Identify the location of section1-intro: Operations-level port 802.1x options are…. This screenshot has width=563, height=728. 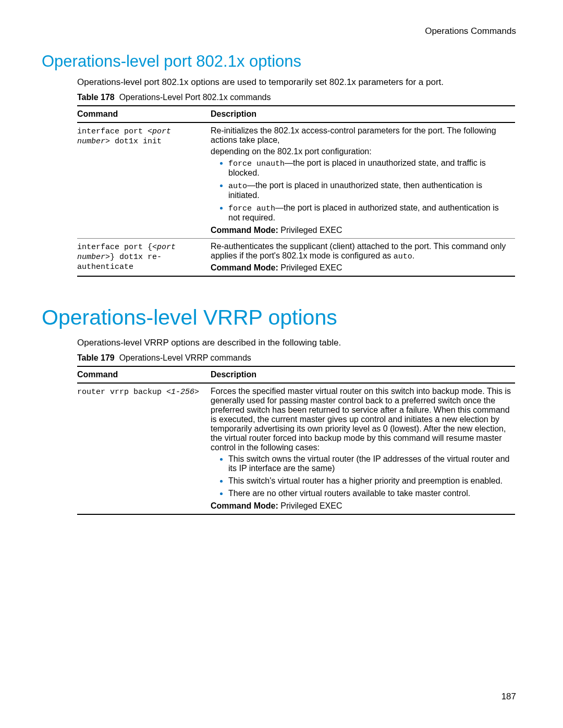
(297, 82).